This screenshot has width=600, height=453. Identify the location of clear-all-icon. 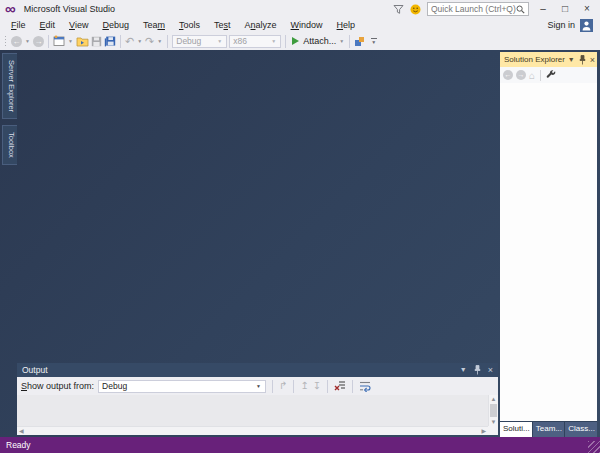
(340, 386).